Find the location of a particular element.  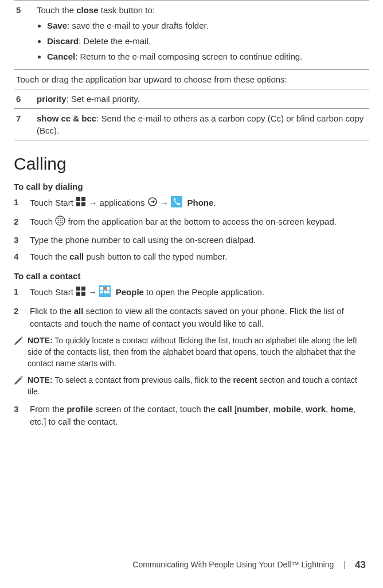

text: : Delete the e-mail. is located at coordinates (115, 41).